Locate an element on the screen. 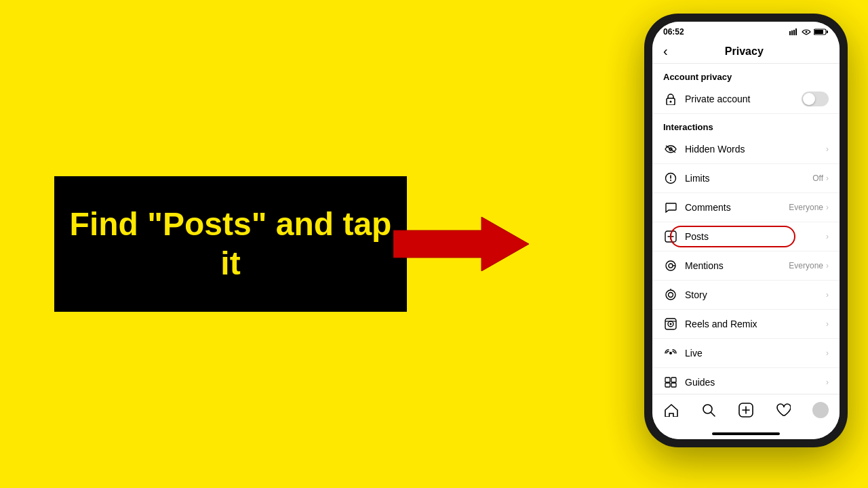 The image size is (868, 488). limits-chevron: › is located at coordinates (827, 178).